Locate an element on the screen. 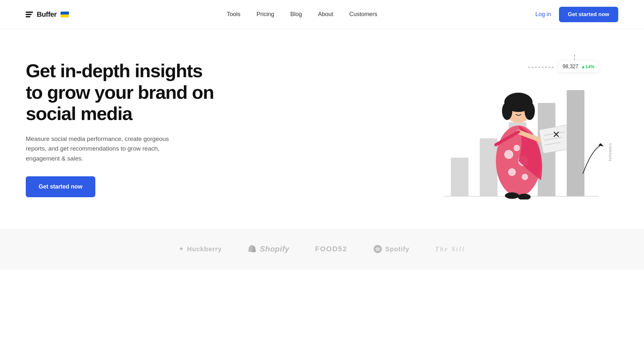  stats-number: 98,327 is located at coordinates (571, 67).